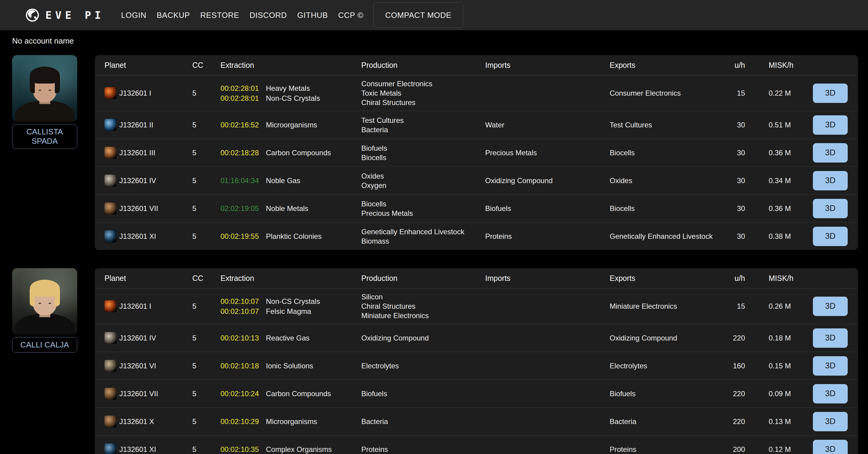  I want to click on production-cell: BiofuelsBiocells, so click(423, 153).